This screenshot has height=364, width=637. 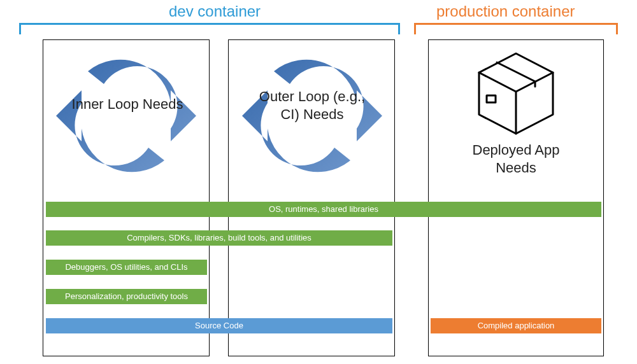 I want to click on label-outer-loop: Outer Loop (e.g., CI) Needs, so click(x=312, y=106).